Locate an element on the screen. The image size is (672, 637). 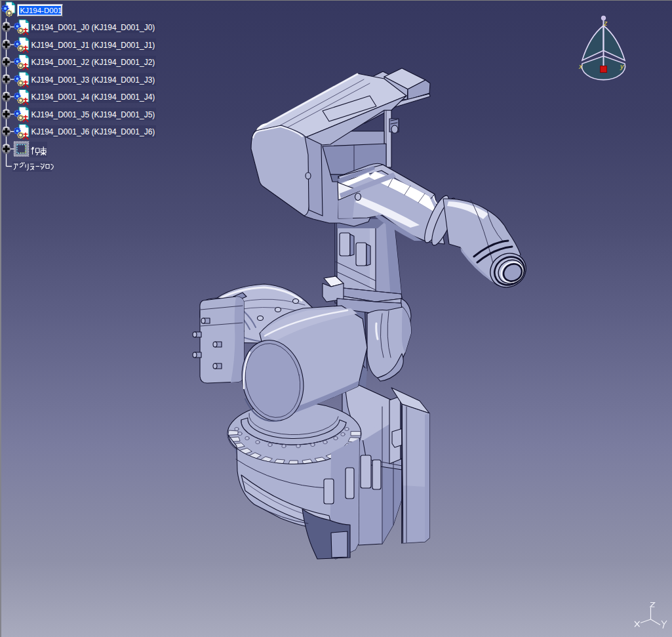
svg-text: z is located at coordinates (606, 23).